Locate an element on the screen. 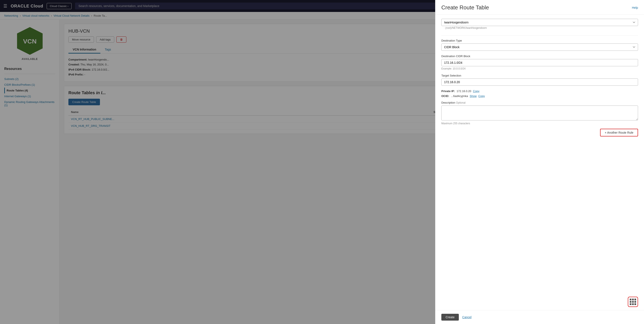 This screenshot has width=644, height=324. destination-cidr-hint: Example: 10.0.0.0/24 is located at coordinates (540, 69).